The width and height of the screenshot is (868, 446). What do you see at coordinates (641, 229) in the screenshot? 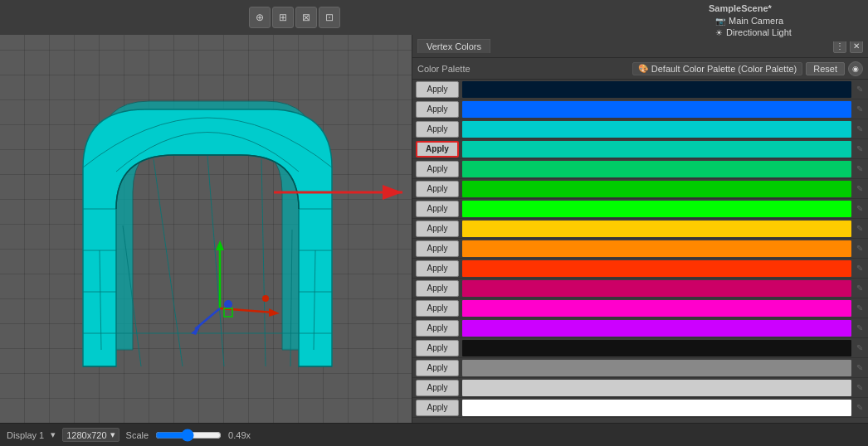
I see `color-row-7: Apply✎` at bounding box center [641, 229].